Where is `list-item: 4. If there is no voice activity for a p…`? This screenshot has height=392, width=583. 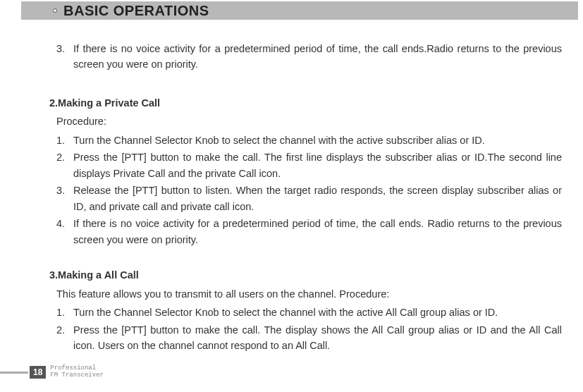 list-item: 4. If there is no voice activity for a p… is located at coordinates (309, 231).